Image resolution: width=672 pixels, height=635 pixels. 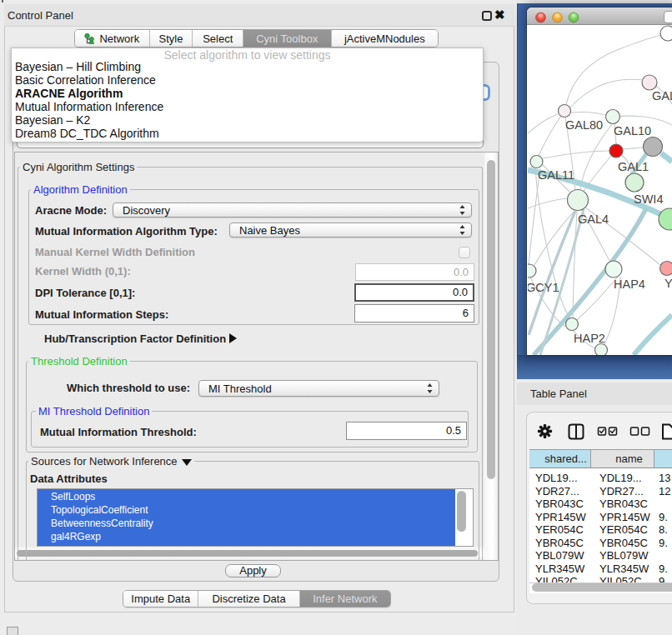 I want to click on svg-text: GAL80, so click(x=584, y=125).